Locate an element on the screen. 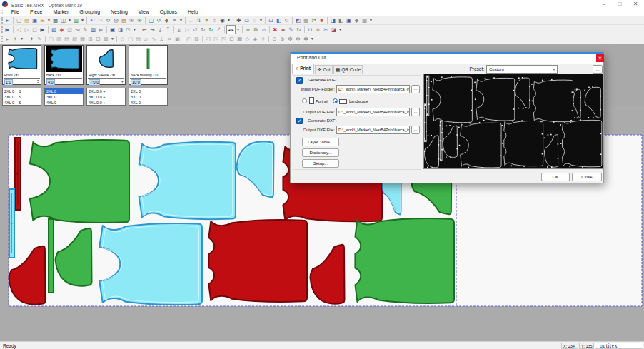 The width and height of the screenshot is (644, 349). menu-item-file: File is located at coordinates (15, 11).